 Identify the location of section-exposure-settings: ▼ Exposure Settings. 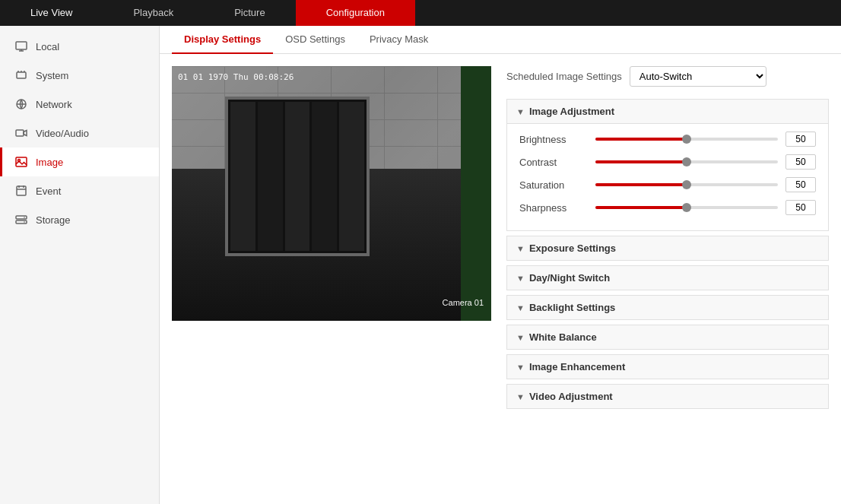
(668, 248).